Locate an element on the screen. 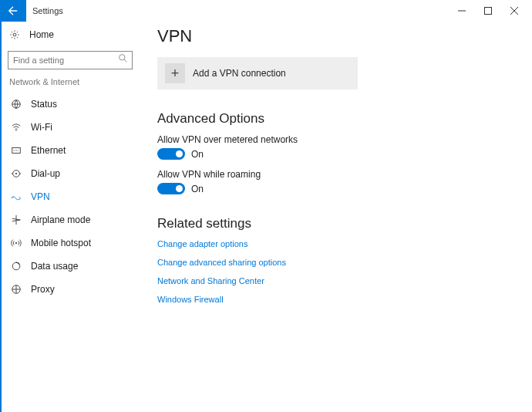 This screenshot has height=412, width=532. titlebar: Settings is located at coordinates (266, 11).